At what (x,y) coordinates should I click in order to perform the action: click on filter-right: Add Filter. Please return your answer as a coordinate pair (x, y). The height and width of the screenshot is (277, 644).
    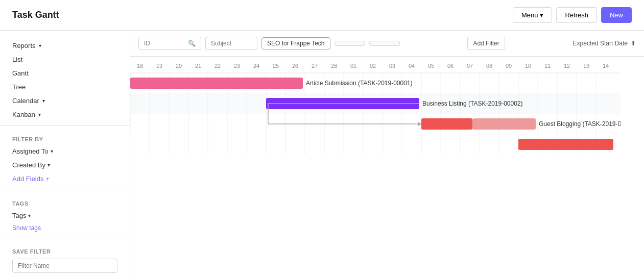
    Looking at the image, I should click on (486, 43).